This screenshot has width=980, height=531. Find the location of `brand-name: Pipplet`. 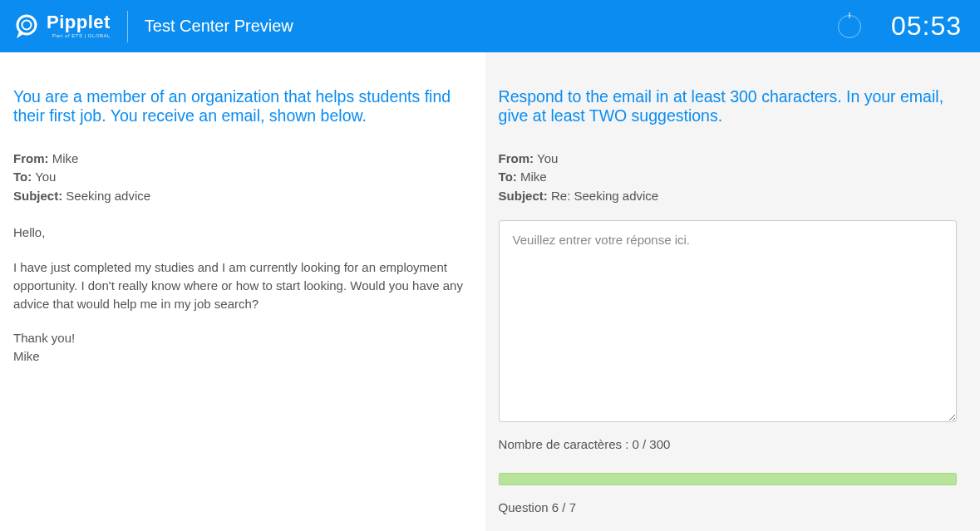

brand-name: Pipplet is located at coordinates (78, 22).